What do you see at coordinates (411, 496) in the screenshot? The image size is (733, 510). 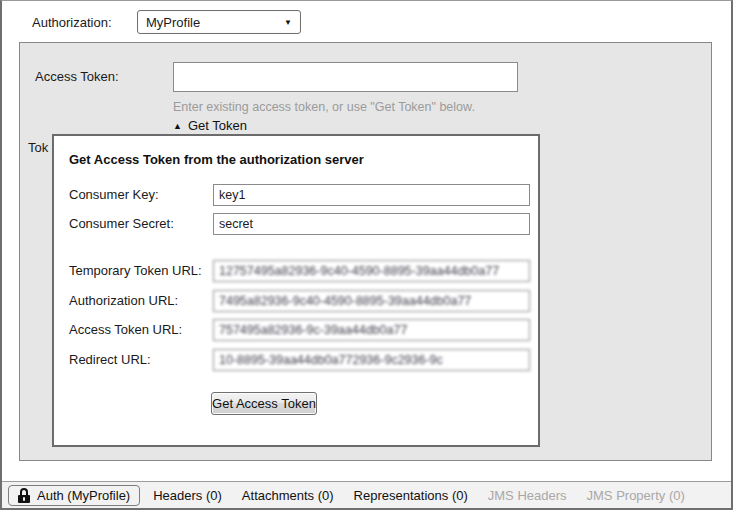 I see `tab-representations: Representations (0)` at bounding box center [411, 496].